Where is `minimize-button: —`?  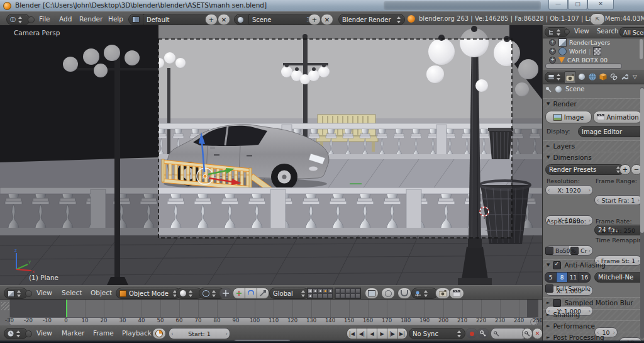
minimize-button: — is located at coordinates (558, 5).